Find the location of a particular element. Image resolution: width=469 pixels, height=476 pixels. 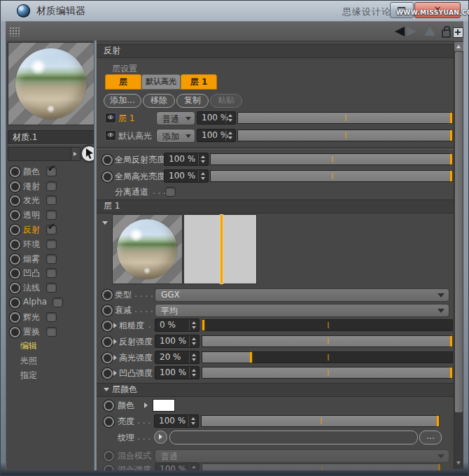

lock-icon is located at coordinates (447, 34).